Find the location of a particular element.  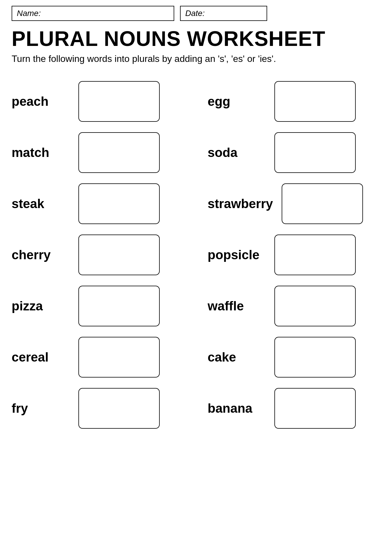

header-row: Name: Date: is located at coordinates (196, 13).